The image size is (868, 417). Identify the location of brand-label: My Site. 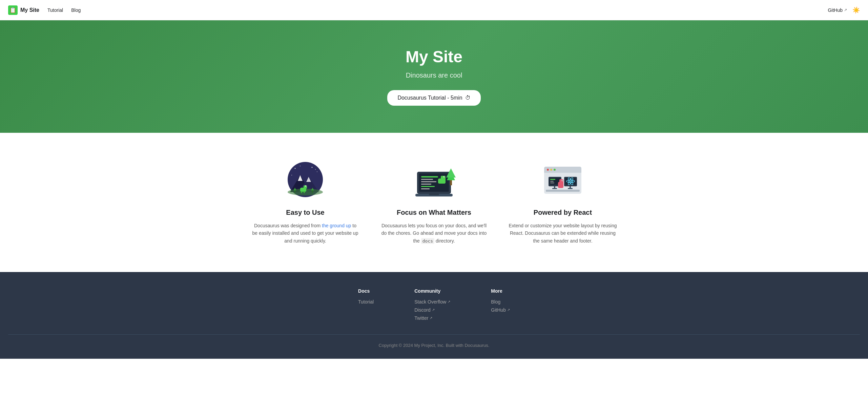
(30, 10).